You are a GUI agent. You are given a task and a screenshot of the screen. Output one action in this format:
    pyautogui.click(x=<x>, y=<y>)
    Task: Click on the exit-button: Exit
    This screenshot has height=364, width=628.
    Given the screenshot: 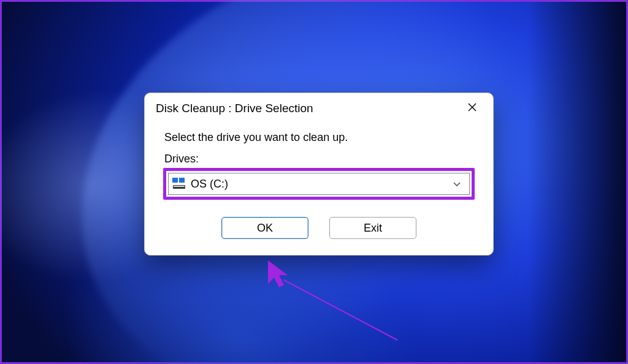 What is the action you would take?
    pyautogui.click(x=373, y=228)
    